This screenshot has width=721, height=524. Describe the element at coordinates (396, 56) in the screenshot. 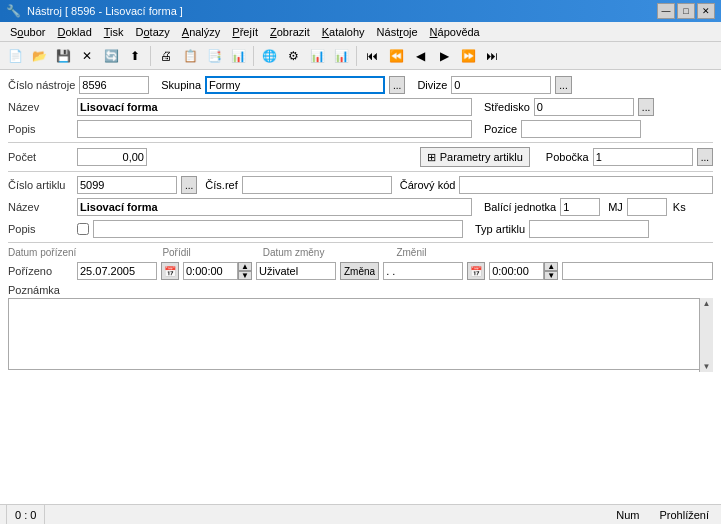

I see `nav-prev10-button: ⏪` at that location.